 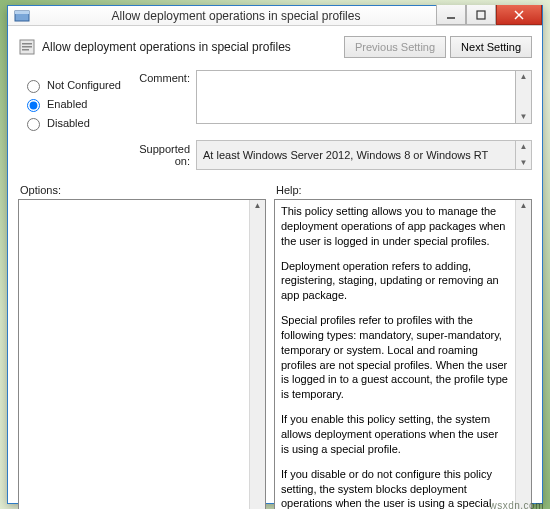 What do you see at coordinates (190, 47) in the screenshot?
I see `policy-title: Allow deployment operations in special p…` at bounding box center [190, 47].